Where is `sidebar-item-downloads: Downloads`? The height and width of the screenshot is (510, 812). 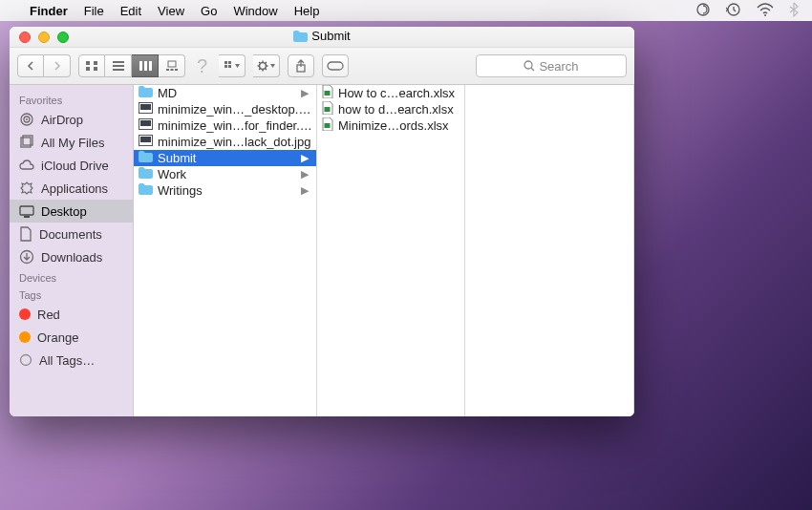 sidebar-item-downloads: Downloads is located at coordinates (71, 257).